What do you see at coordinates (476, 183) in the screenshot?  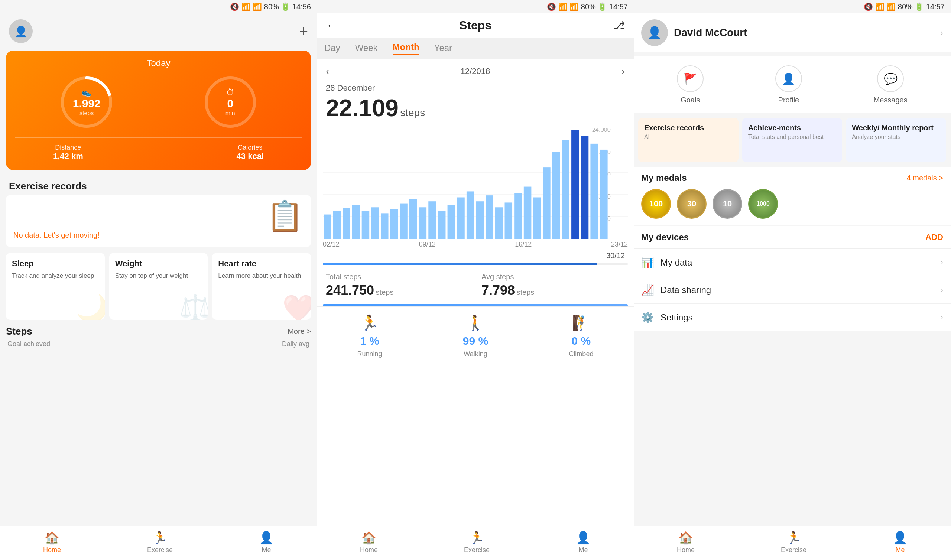 I see `chart-svg: 24.000 18.000 12.000 6.000 0` at bounding box center [476, 183].